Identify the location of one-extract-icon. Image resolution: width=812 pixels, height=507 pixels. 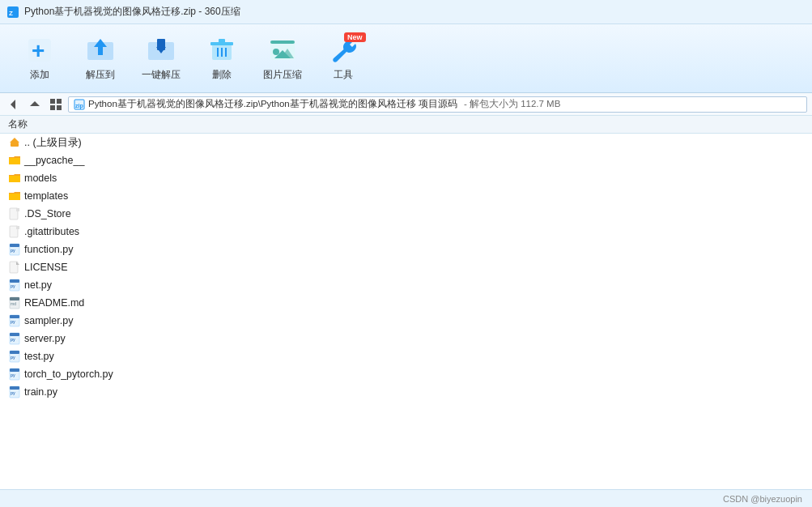
(161, 50).